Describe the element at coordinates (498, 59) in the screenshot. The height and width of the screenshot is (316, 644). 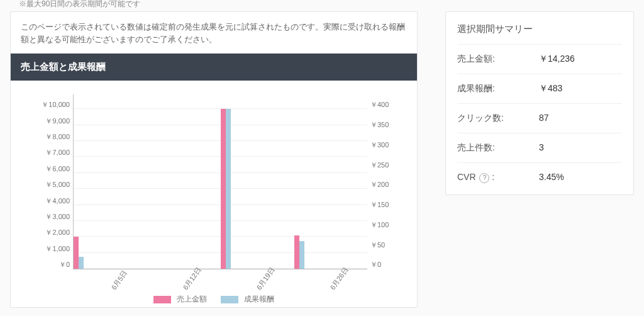
I see `summary-key: 売上金額:` at that location.